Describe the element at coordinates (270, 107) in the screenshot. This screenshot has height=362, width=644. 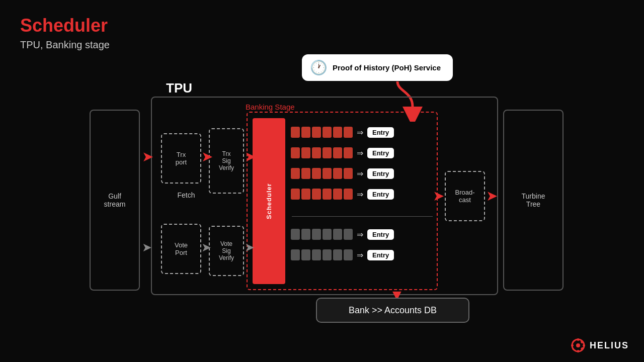
I see `banking-stage-label: Banking Stage` at that location.